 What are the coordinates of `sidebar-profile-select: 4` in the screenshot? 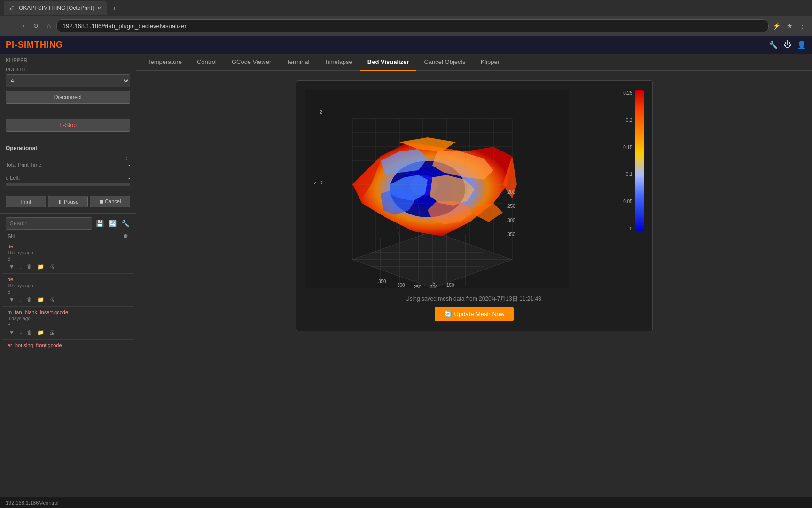 It's located at (68, 81).